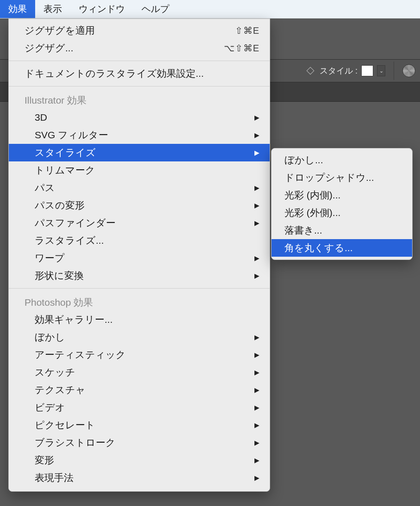 The image size is (420, 506). Describe the element at coordinates (142, 258) in the screenshot. I see `menu-item-label: ワープ` at that location.